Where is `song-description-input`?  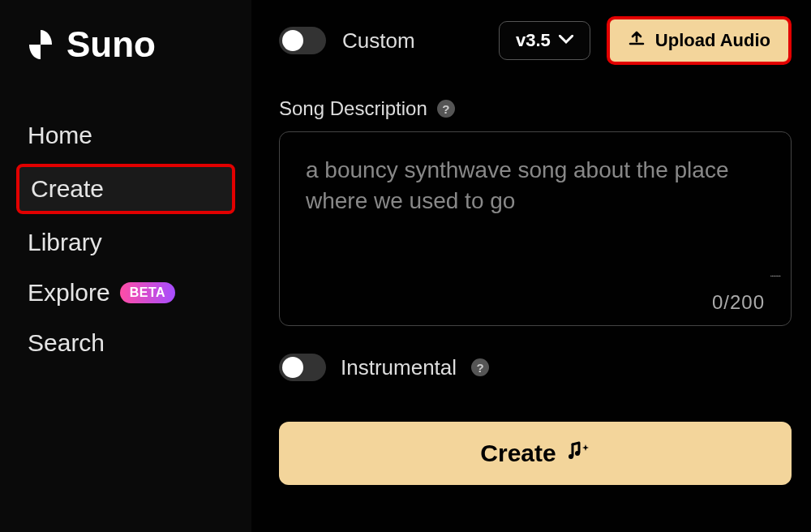
song-description-input is located at coordinates (535, 223).